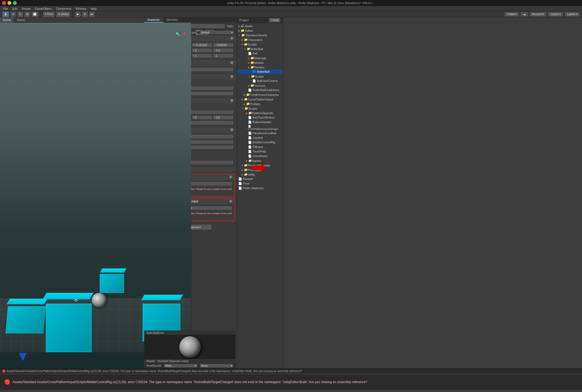 The width and height of the screenshot is (582, 392). I want to click on scale-y-field: Y1, so click(202, 56).